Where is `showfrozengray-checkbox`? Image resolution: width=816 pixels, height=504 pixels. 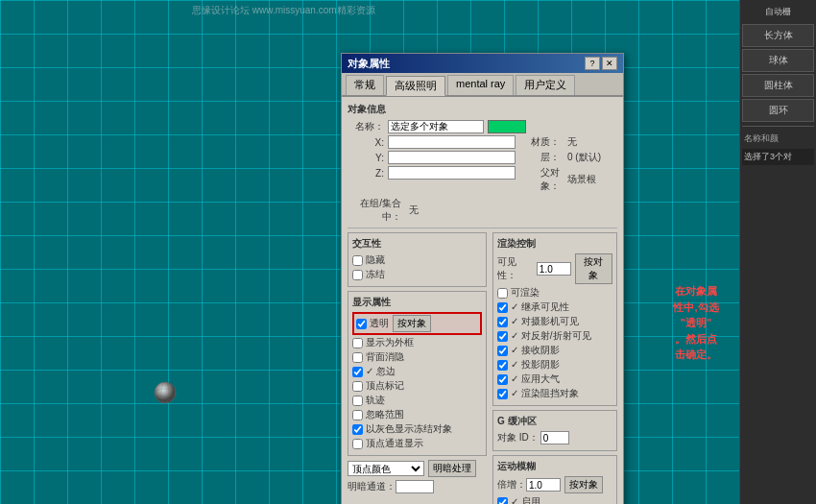
showfrozengray-checkbox is located at coordinates (357, 430).